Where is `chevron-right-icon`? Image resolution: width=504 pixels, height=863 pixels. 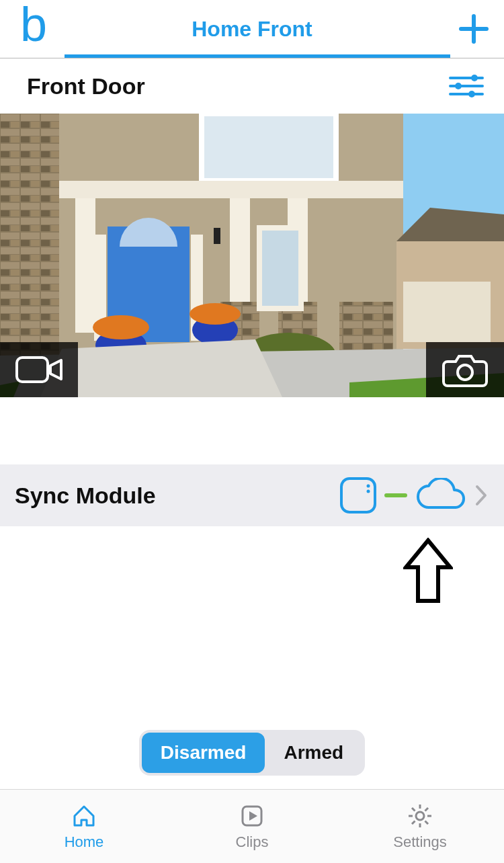
chevron-right-icon is located at coordinates (482, 495).